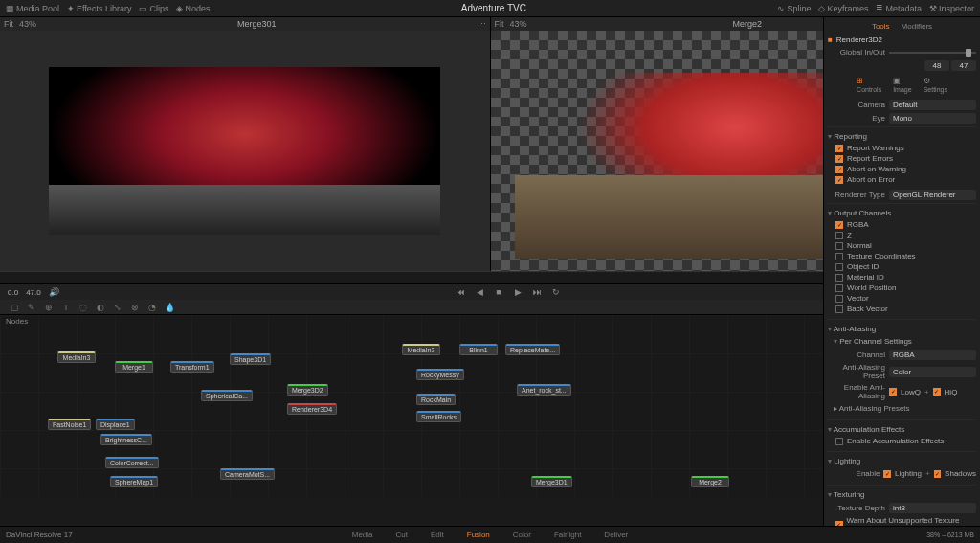 The width and height of the screenshot is (980, 543). What do you see at coordinates (251, 359) in the screenshot?
I see `node-shape3d1: Shape3D1` at bounding box center [251, 359].